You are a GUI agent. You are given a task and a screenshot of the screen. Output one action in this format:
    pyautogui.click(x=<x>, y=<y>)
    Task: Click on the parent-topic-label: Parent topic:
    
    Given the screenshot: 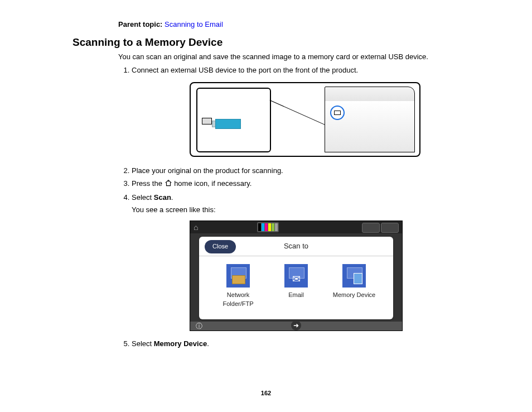 What is the action you would take?
    pyautogui.click(x=141, y=25)
    